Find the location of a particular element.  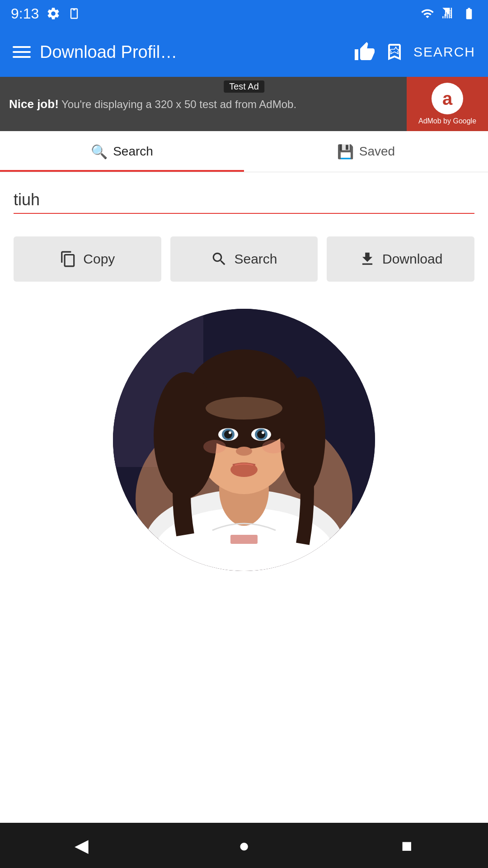

download-icon is located at coordinates (367, 259).